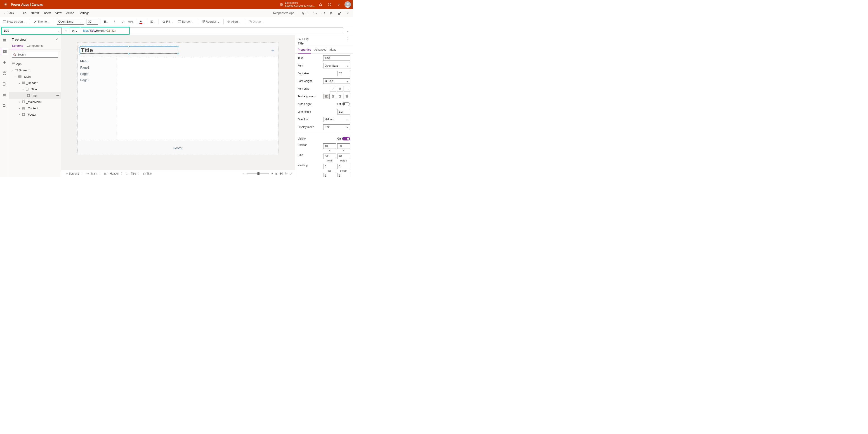 This screenshot has height=434, width=868. Describe the element at coordinates (35, 114) in the screenshot. I see `tree-footer: › _Footer` at that location.